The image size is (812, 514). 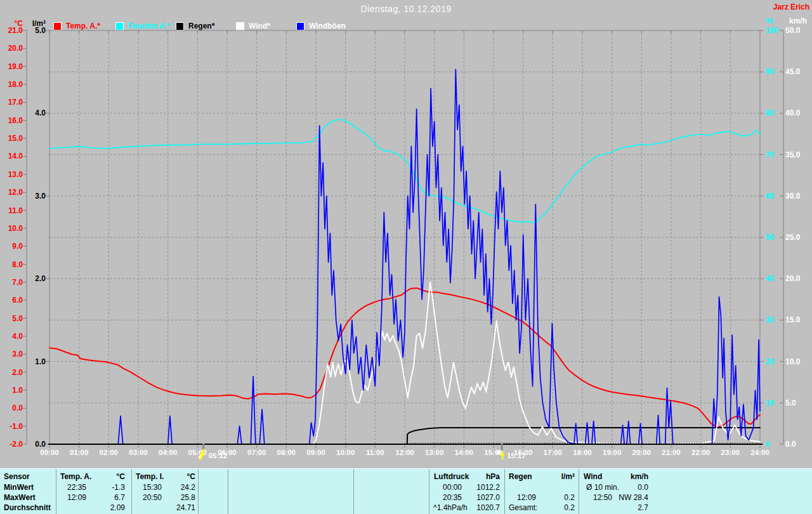 What do you see at coordinates (793, 237) in the screenshot?
I see `y-tick-label: 25.0` at bounding box center [793, 237].